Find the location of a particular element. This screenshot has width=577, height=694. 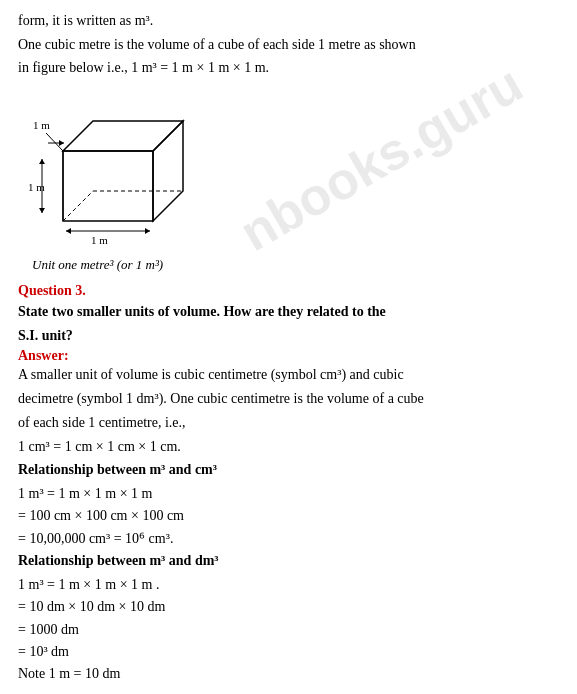

intro-line3: in figure below i.e., 1 m³ = 1 m × 1 m ×… is located at coordinates (288, 68).